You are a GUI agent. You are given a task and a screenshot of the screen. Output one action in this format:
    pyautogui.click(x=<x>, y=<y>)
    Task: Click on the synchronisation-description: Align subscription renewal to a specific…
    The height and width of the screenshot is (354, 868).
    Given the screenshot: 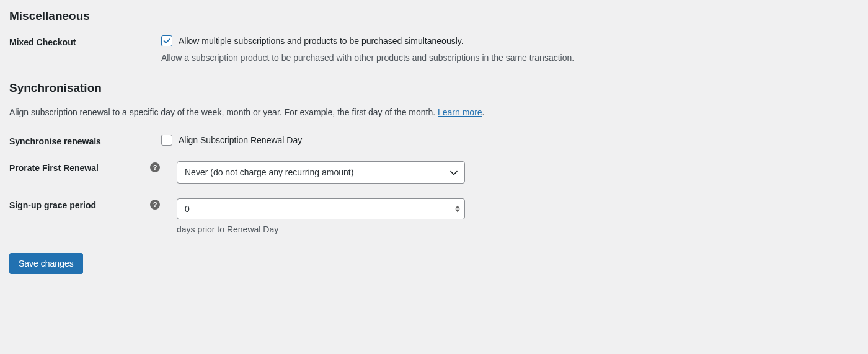 What is the action you would take?
    pyautogui.click(x=434, y=112)
    